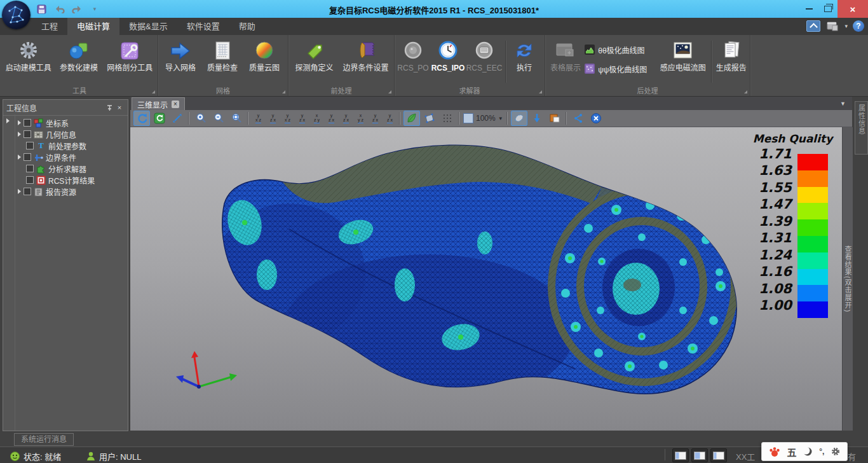  I want to click on save-icon, so click(41, 9).